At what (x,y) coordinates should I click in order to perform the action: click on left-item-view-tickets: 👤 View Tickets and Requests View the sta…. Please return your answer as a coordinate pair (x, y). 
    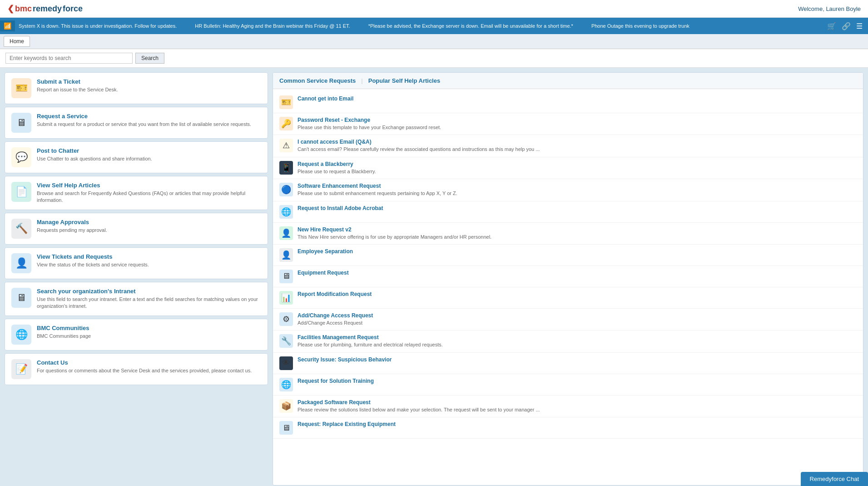
    Looking at the image, I should click on (136, 263).